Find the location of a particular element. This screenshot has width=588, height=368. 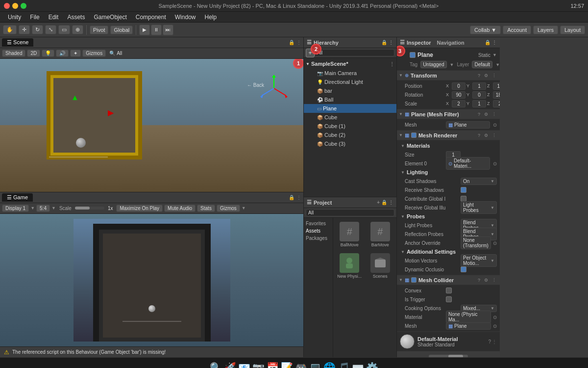

mesh-renderer-header: ▼ ▦ Mesh Renderer ? ⚙ ⋮ is located at coordinates (448, 135).